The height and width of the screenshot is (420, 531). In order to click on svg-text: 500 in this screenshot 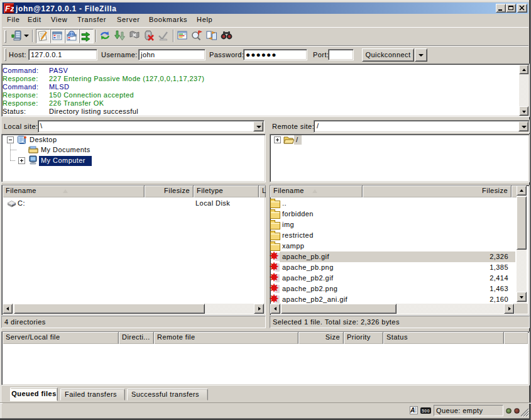, I will do `click(426, 411)`.